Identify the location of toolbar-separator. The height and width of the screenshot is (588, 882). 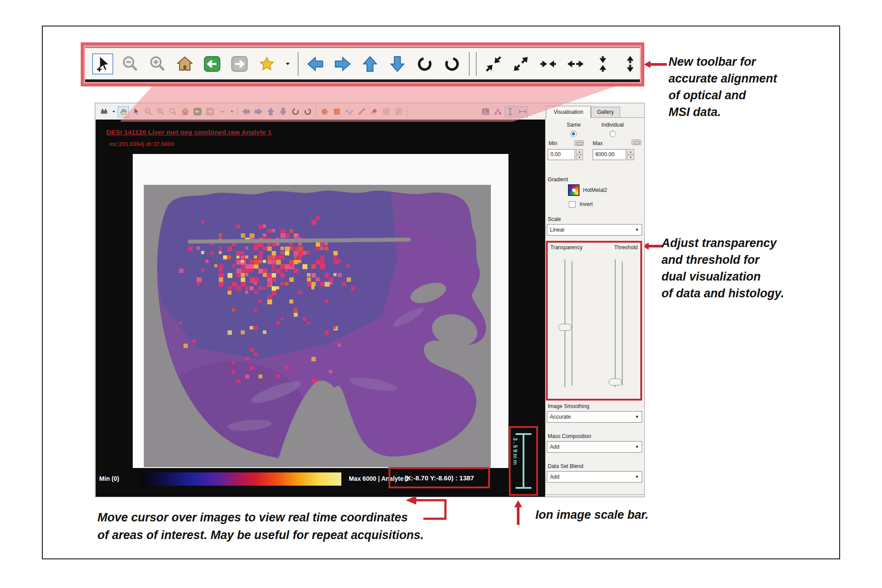
(298, 64).